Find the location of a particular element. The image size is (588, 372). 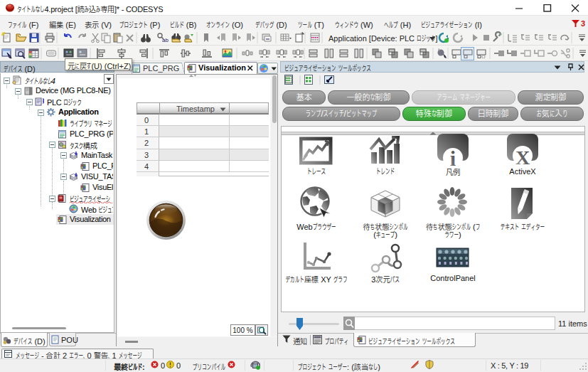

svg-text: X is located at coordinates (523, 156).